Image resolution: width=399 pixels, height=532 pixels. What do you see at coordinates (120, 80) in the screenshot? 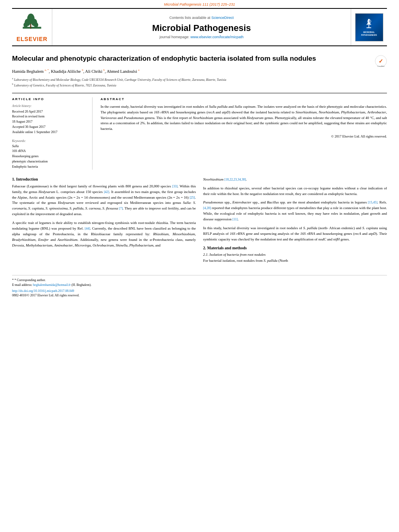
I see `affil-a-text: Laboratory of Biochemistry and Molecular…` at bounding box center [120, 80].